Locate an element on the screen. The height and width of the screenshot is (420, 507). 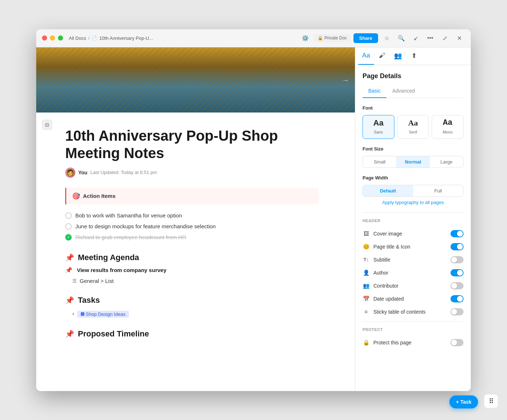
panel-divider is located at coordinates (413, 213).